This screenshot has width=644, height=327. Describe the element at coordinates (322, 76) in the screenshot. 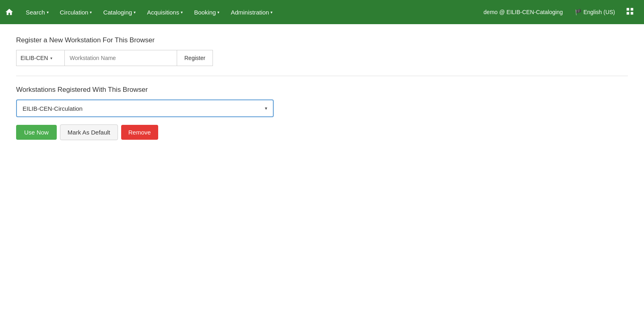

I see `section-divider` at that location.